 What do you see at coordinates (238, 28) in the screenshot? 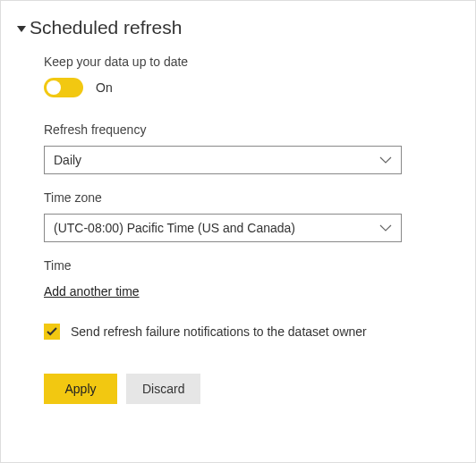
I see `section-header: Scheduled refresh` at bounding box center [238, 28].